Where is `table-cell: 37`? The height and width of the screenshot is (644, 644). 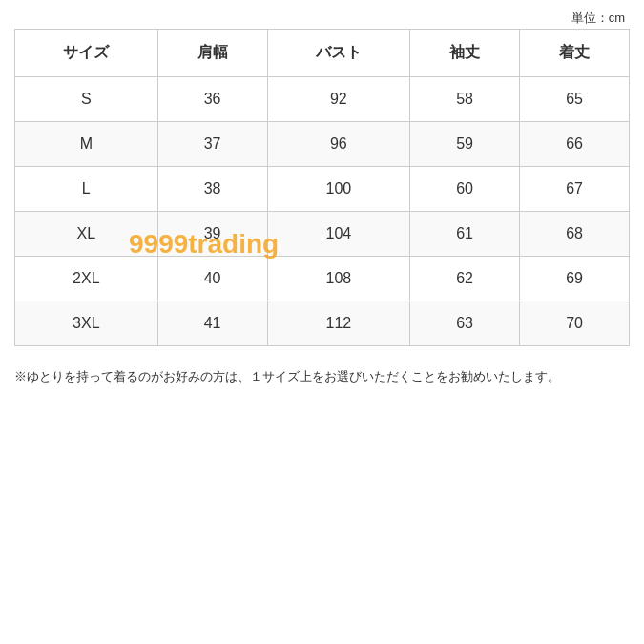
table-cell: 37 is located at coordinates (212, 145).